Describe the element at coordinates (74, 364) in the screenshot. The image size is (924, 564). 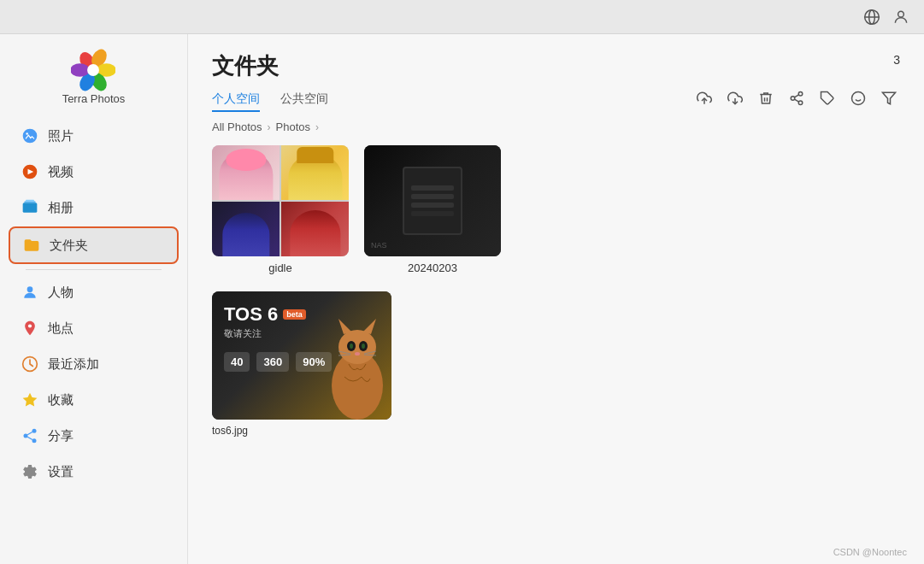
I see `recent-label: 最近添加` at that location.